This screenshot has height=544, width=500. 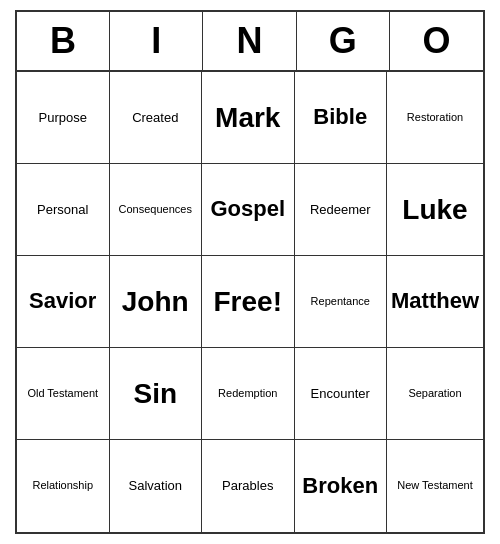 I want to click on cell-text: Redeemer, so click(x=340, y=210).